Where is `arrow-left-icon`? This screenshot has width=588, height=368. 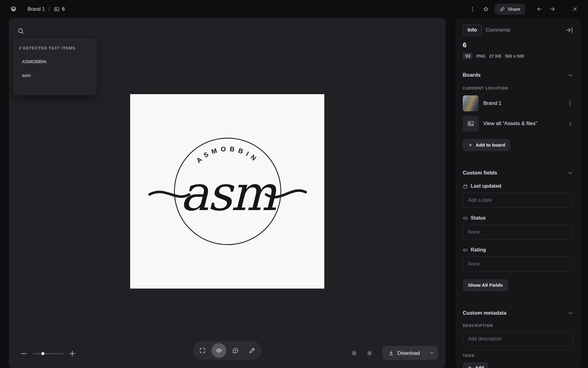
arrow-left-icon is located at coordinates (540, 9).